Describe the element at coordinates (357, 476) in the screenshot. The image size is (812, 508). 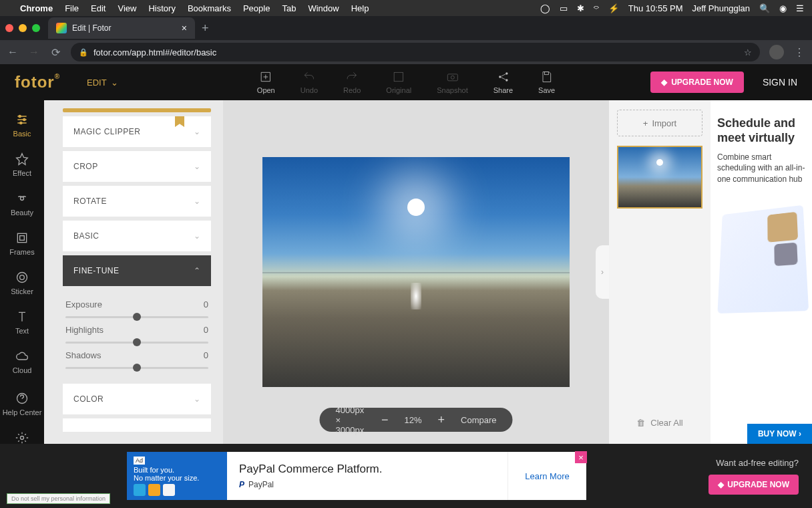
I see `bottom-ad: Ad Built for you. No matter your size. P…` at that location.